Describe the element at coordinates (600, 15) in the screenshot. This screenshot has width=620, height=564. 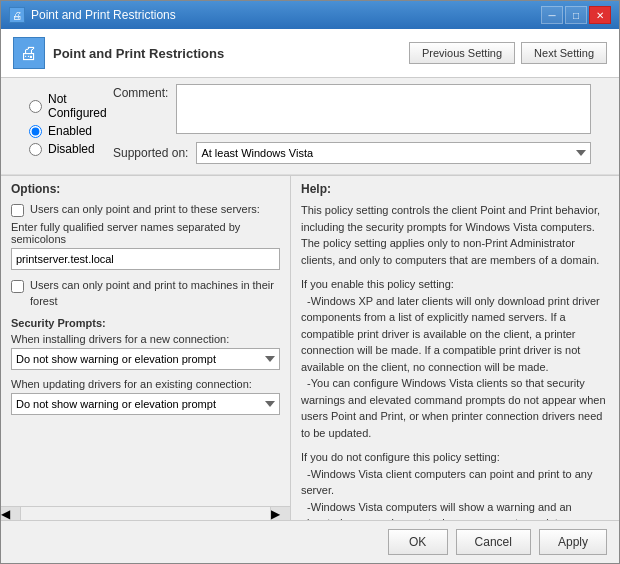
I see `close-button: ✕` at that location.